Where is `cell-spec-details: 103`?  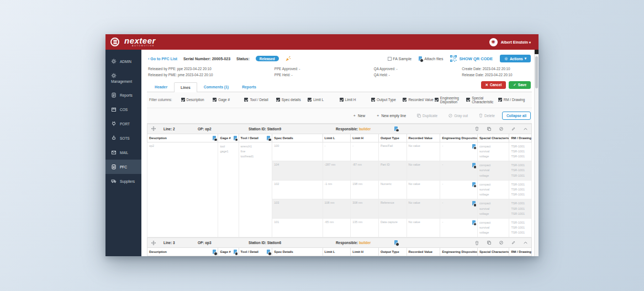
cell-spec-details: 103 is located at coordinates (297, 209).